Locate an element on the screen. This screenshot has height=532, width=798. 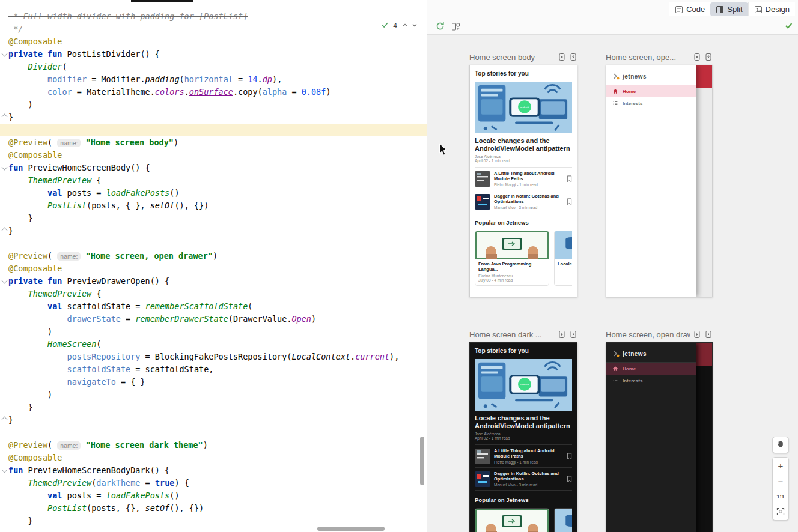
editor-tab-underline is located at coordinates (162, 1).